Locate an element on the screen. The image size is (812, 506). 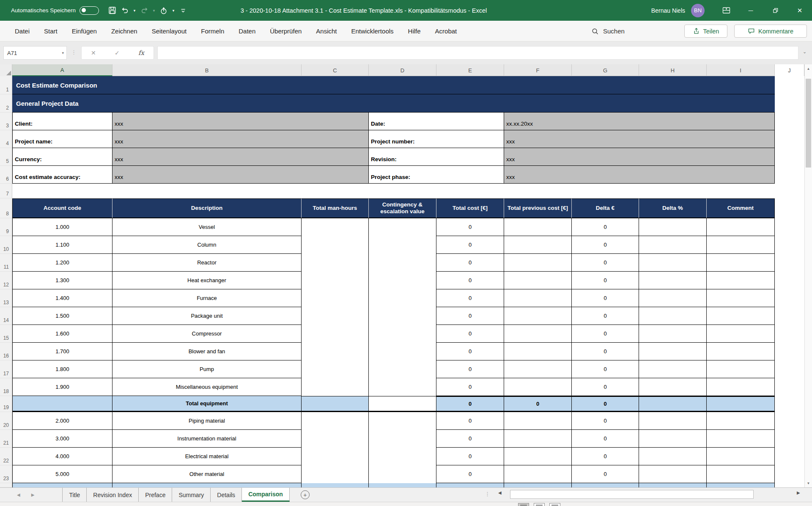
tab-einfuegen: Einfügen is located at coordinates (85, 31).